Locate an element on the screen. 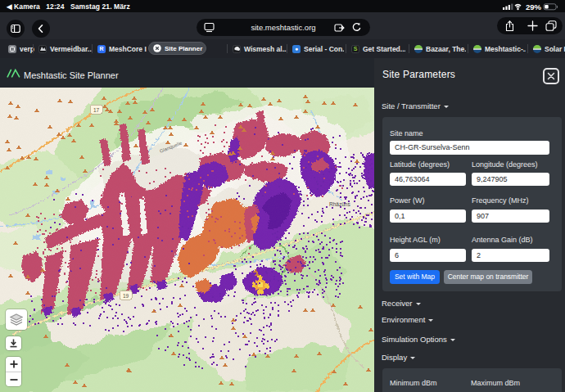 This screenshot has width=565, height=392. svg-text: 17 is located at coordinates (97, 110).